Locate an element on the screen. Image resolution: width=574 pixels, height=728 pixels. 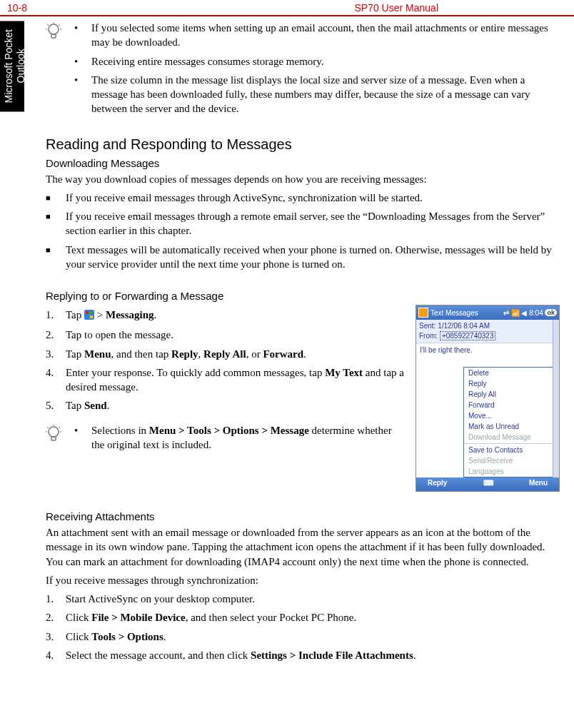
step-text: Enter your response. To quickly add comm… is located at coordinates (236, 380).